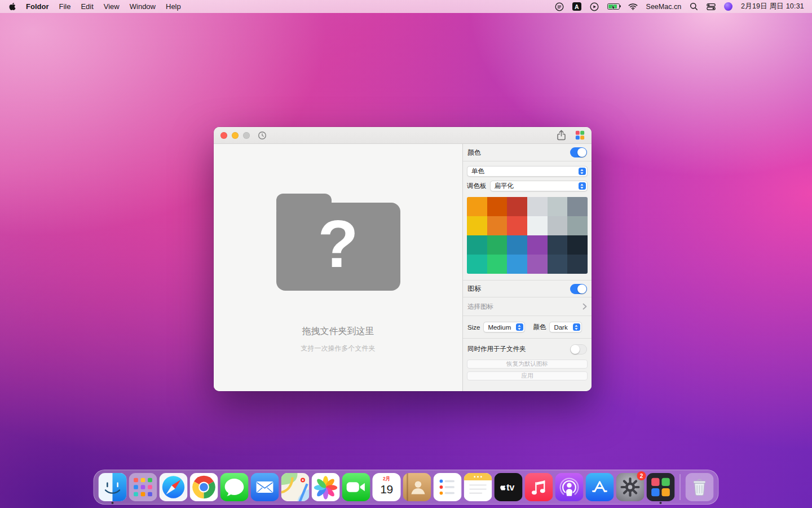 This screenshot has width=812, height=508. What do you see at coordinates (527, 235) in the screenshot?
I see `color-palette-grid` at bounding box center [527, 235].